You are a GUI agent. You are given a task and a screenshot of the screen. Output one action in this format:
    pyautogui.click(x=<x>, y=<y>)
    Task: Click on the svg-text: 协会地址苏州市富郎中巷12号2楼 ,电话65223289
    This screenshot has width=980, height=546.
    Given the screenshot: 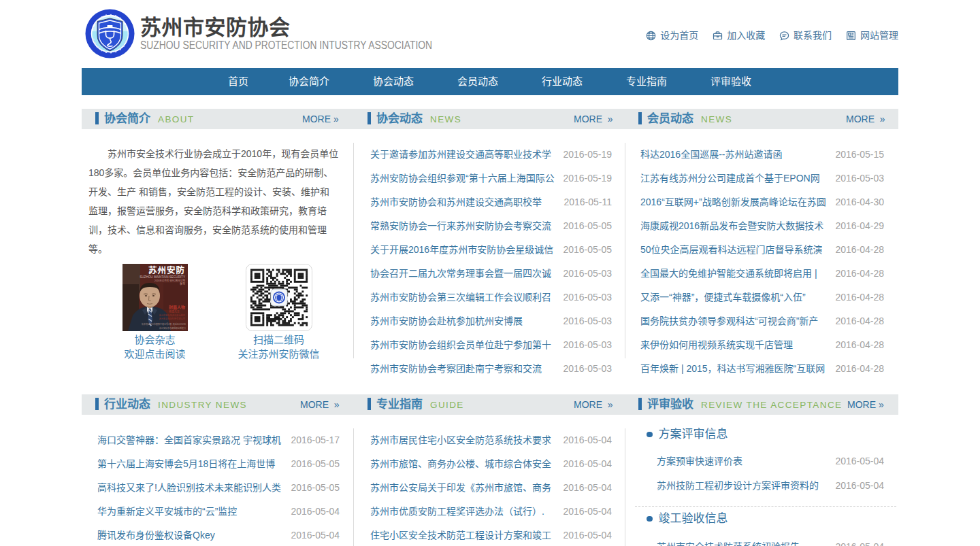 What is the action you would take?
    pyautogui.click(x=163, y=324)
    